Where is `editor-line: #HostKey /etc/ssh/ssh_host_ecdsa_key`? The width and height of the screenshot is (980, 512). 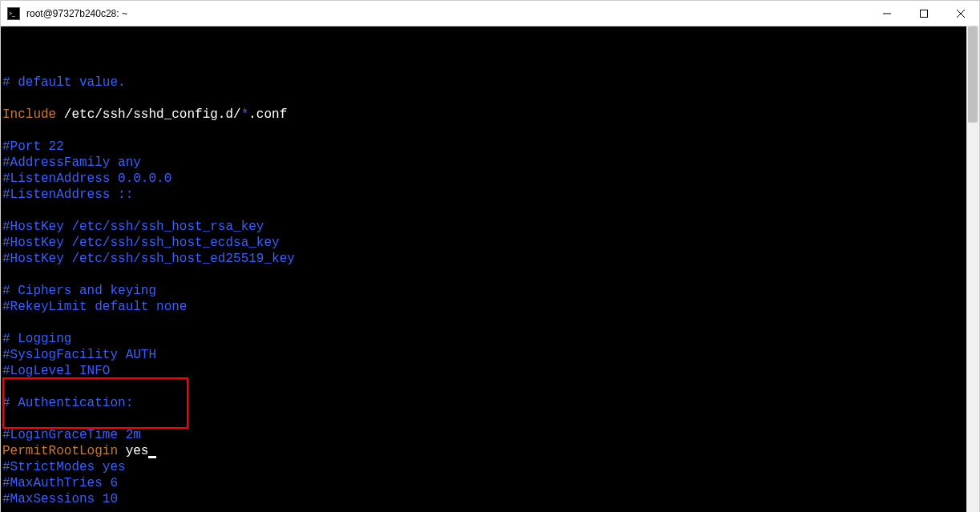
editor-line: #HostKey /etc/ssh/ssh_host_ecdsa_key is located at coordinates (484, 243).